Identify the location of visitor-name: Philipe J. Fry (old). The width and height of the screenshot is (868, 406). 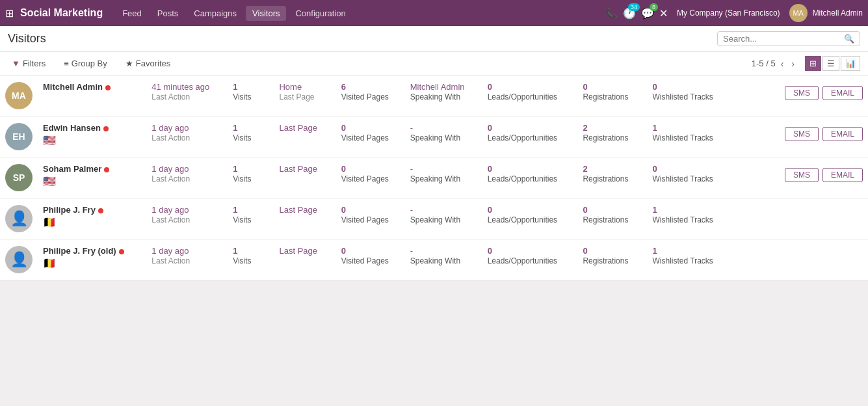
(92, 251).